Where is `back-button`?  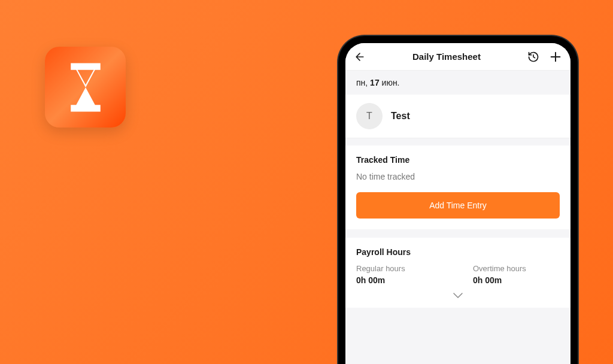 back-button is located at coordinates (360, 57).